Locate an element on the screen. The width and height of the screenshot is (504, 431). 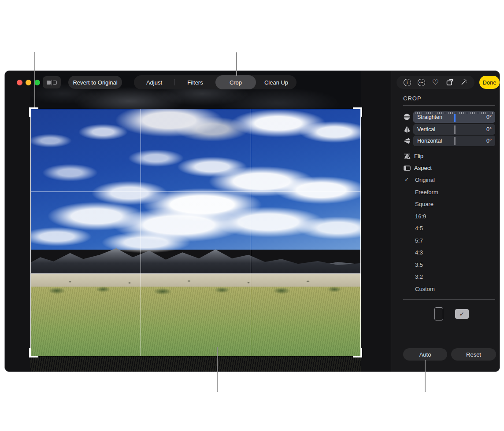
straighten-value: 0° is located at coordinates (489, 117).